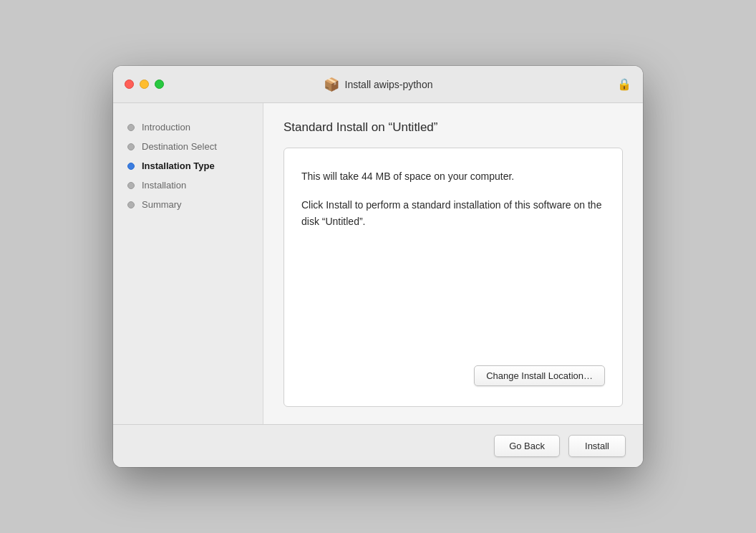 This screenshot has width=756, height=533. I want to click on install-description: This will take 44 MB of space on your co…, so click(453, 199).